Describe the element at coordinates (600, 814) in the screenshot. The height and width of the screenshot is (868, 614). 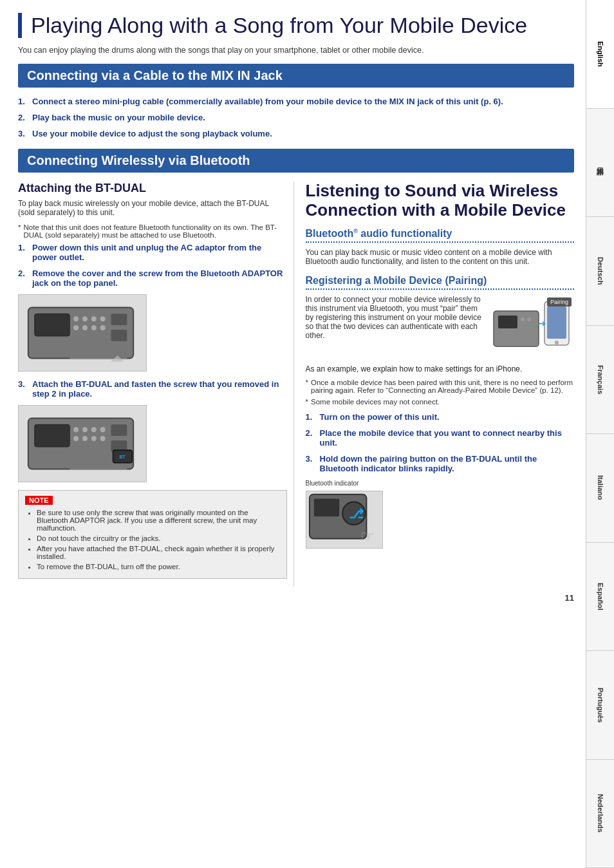
I see `sidebar-tab-nederlands: Nederlands` at that location.